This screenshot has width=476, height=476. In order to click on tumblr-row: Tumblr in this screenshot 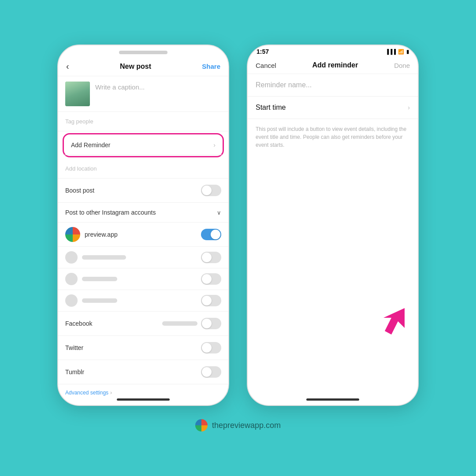, I will do `click(143, 372)`.